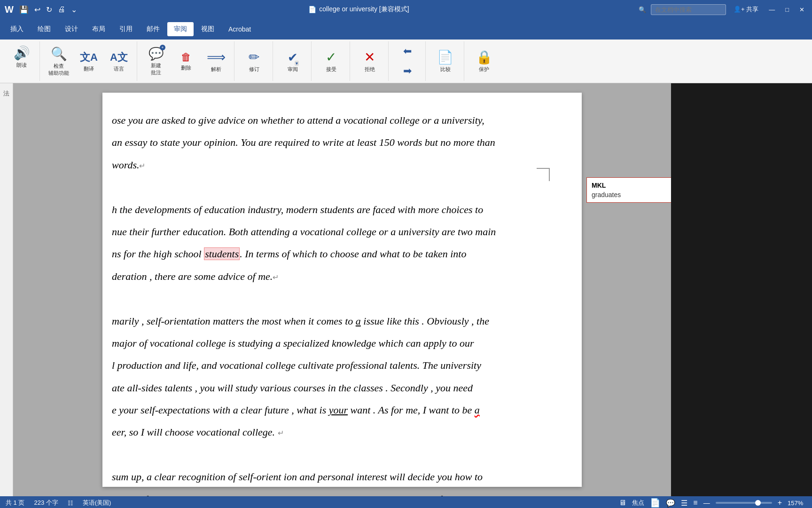 This screenshot has height=508, width=812. Describe the element at coordinates (156, 54) in the screenshot. I see `new-comment-icon: 💬 +` at that location.